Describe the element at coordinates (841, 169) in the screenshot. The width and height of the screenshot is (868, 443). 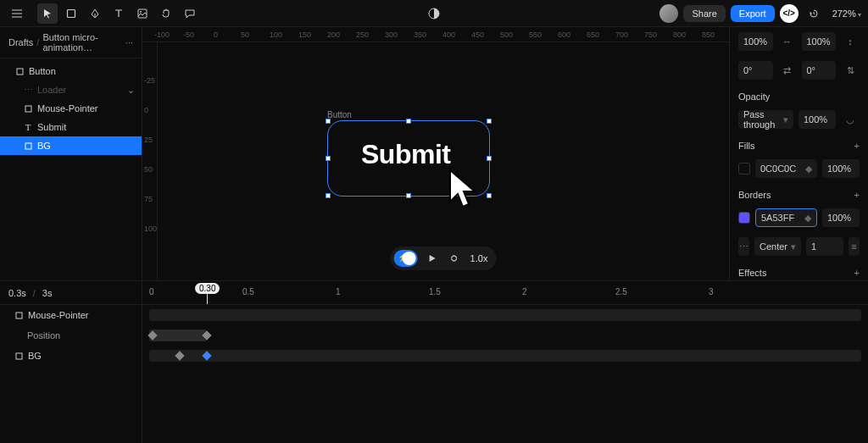
I see `fill-opacity-field: 100%` at that location.